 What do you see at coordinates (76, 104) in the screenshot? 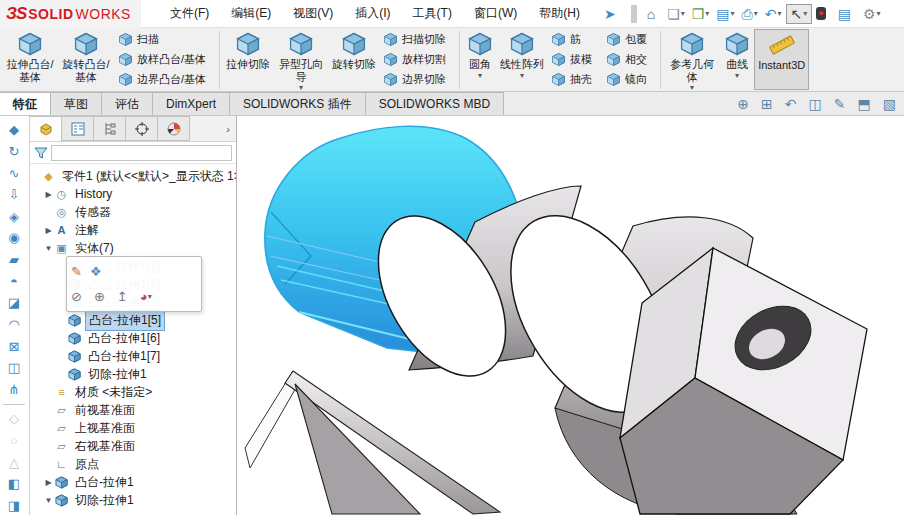
I see `tab-sketch: 草图` at bounding box center [76, 104].